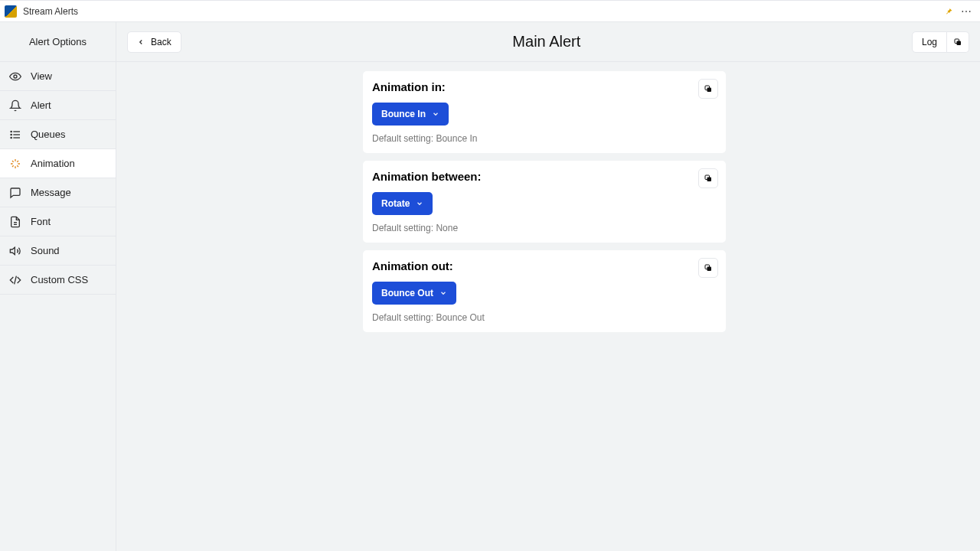  Describe the element at coordinates (15, 193) in the screenshot. I see `message-icon` at that location.